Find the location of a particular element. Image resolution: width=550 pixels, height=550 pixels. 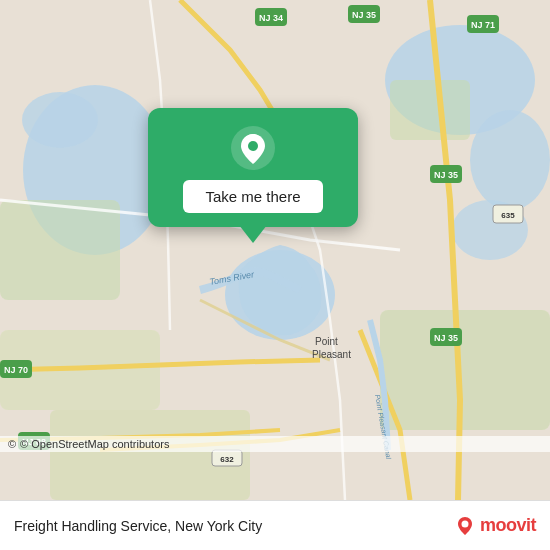

attribution-bar: © © OpenStreetMap contributors is located at coordinates (275, 444).